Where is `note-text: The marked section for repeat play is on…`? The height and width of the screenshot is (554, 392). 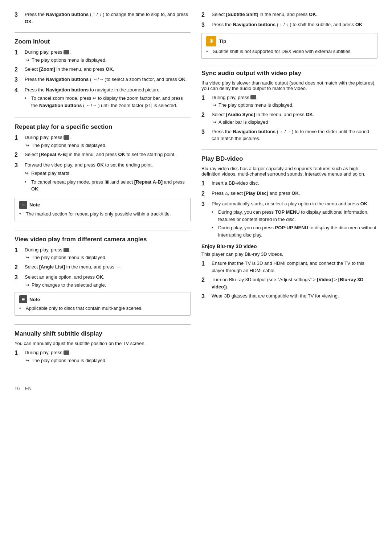
note-text: The marked section for repeat play is on… is located at coordinates (98, 214).